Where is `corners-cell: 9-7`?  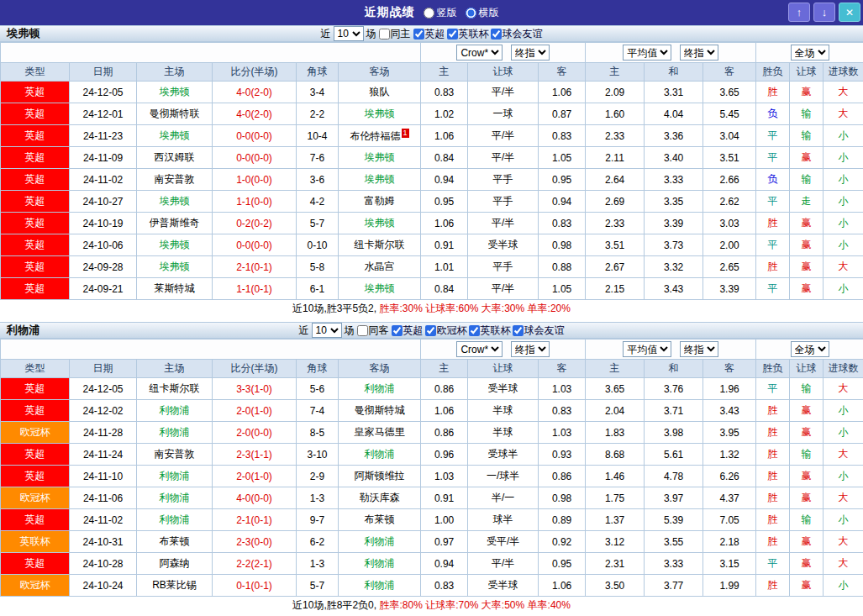 corners-cell: 9-7 is located at coordinates (318, 520).